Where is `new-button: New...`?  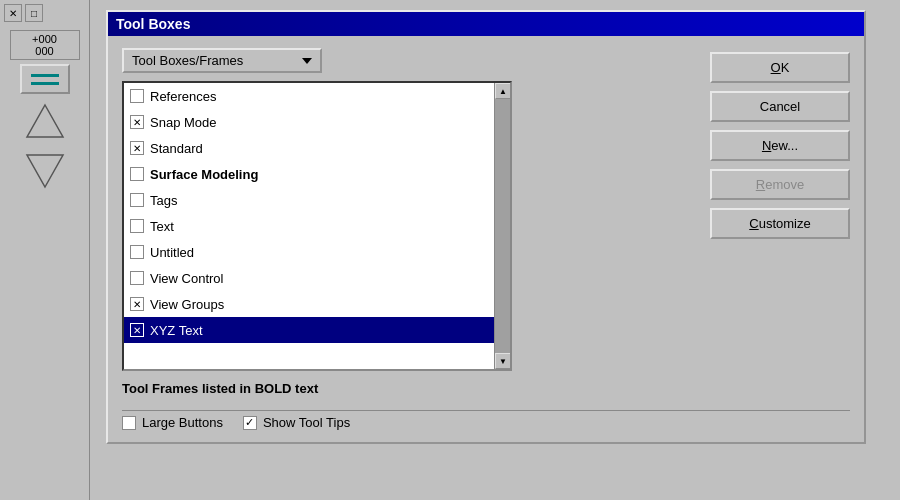 new-button: New... is located at coordinates (780, 146).